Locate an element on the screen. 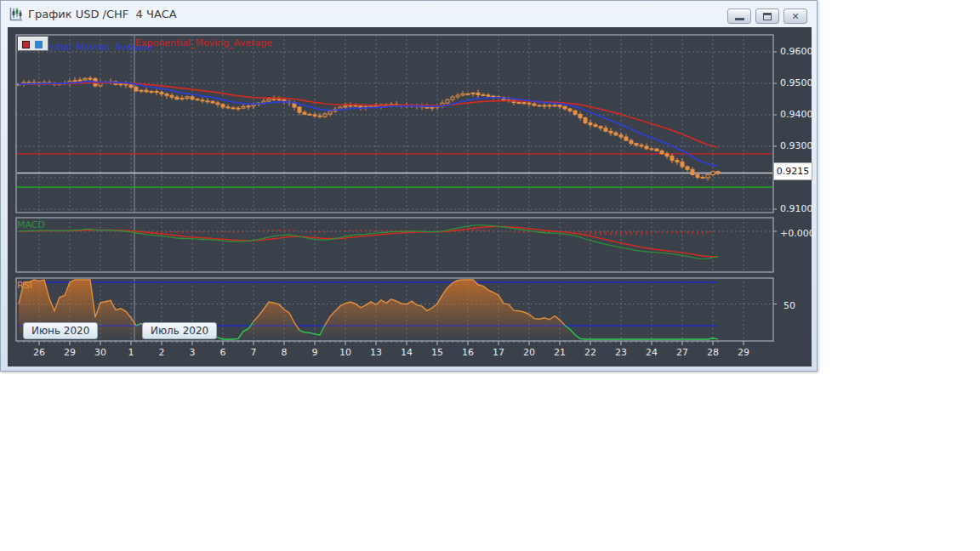  rsi-axis-label: 50 is located at coordinates (801, 306).